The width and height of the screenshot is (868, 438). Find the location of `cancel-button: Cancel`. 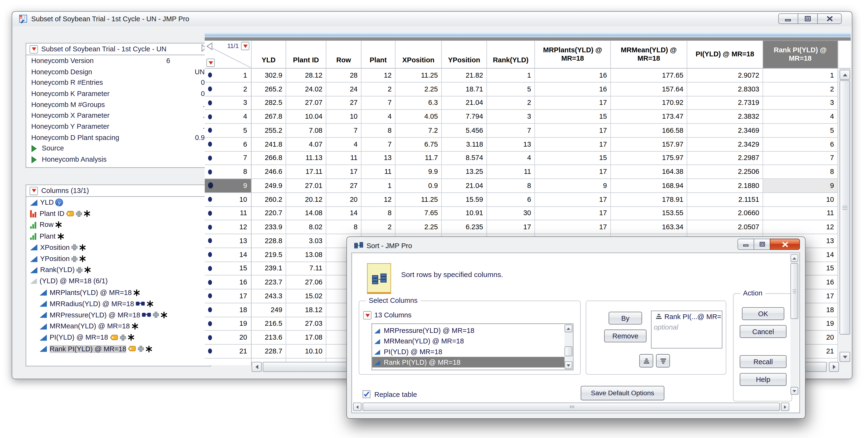

cancel-button: Cancel is located at coordinates (763, 332).